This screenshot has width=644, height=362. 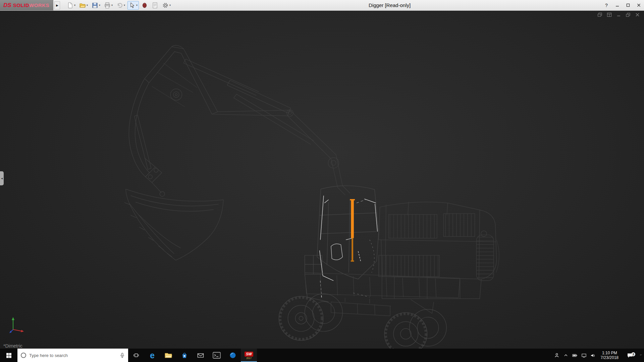 I want to click on sw-year-text: 2017, so click(x=249, y=358).